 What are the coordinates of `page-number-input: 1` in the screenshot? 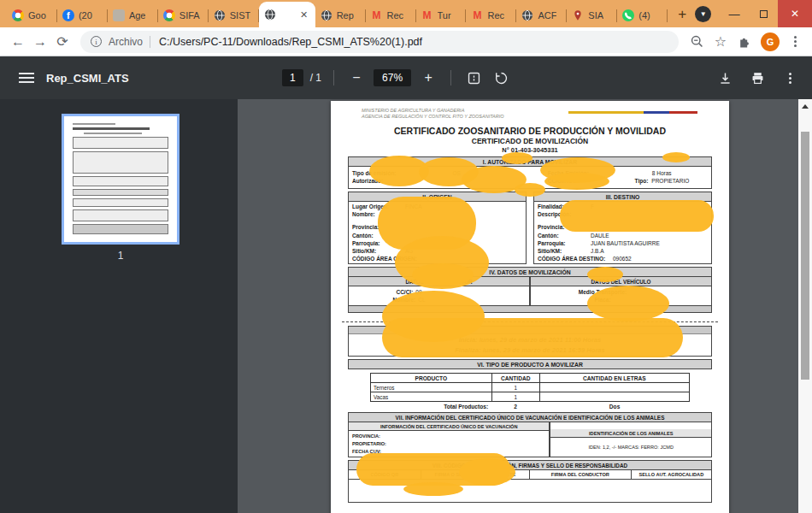 It's located at (292, 78).